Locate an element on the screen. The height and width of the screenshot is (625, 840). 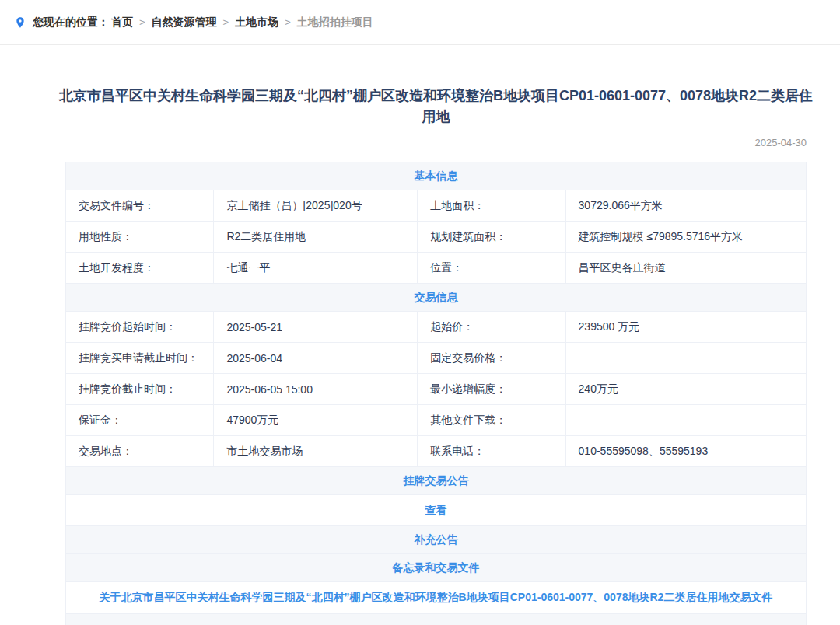
field-value: 239500 万元 is located at coordinates (686, 327).